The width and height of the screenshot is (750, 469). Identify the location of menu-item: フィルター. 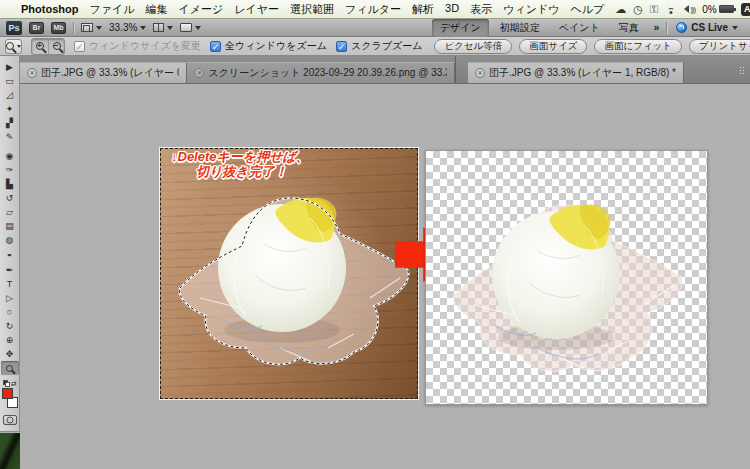
(373, 10).